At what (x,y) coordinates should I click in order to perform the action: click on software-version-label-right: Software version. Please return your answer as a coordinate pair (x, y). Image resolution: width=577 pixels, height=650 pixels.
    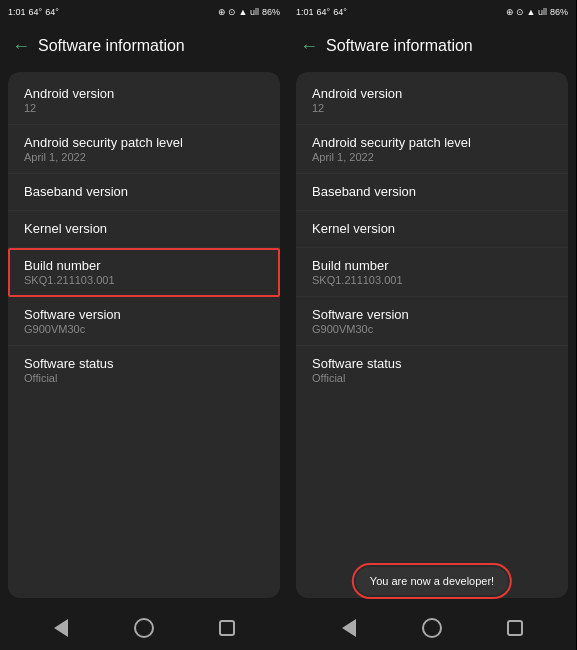
    Looking at the image, I should click on (432, 314).